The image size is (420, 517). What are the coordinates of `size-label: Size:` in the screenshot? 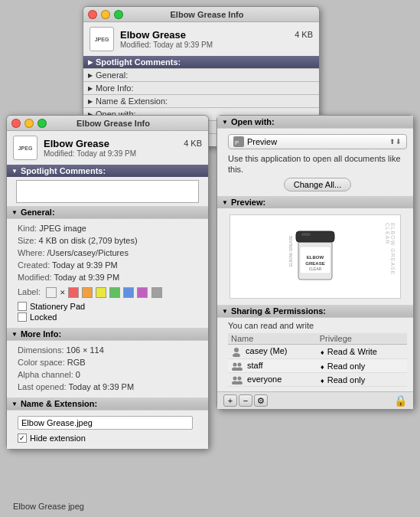 It's located at (27, 241).